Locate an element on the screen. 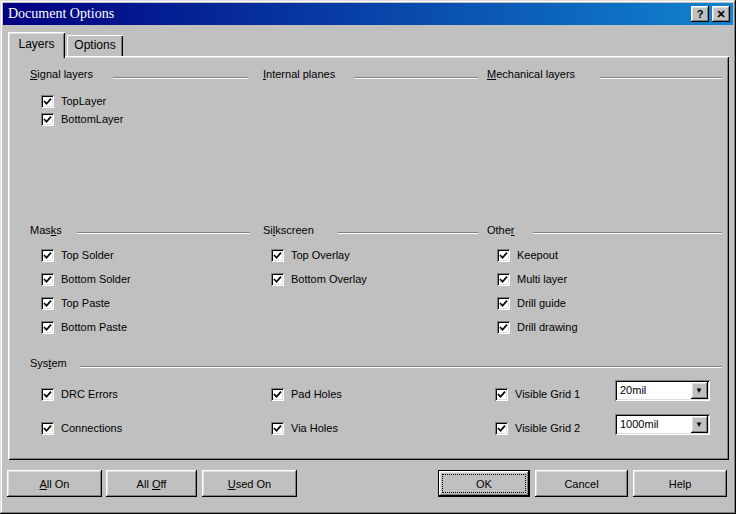  section-title-silkscreen: Silkscreen is located at coordinates (288, 230).